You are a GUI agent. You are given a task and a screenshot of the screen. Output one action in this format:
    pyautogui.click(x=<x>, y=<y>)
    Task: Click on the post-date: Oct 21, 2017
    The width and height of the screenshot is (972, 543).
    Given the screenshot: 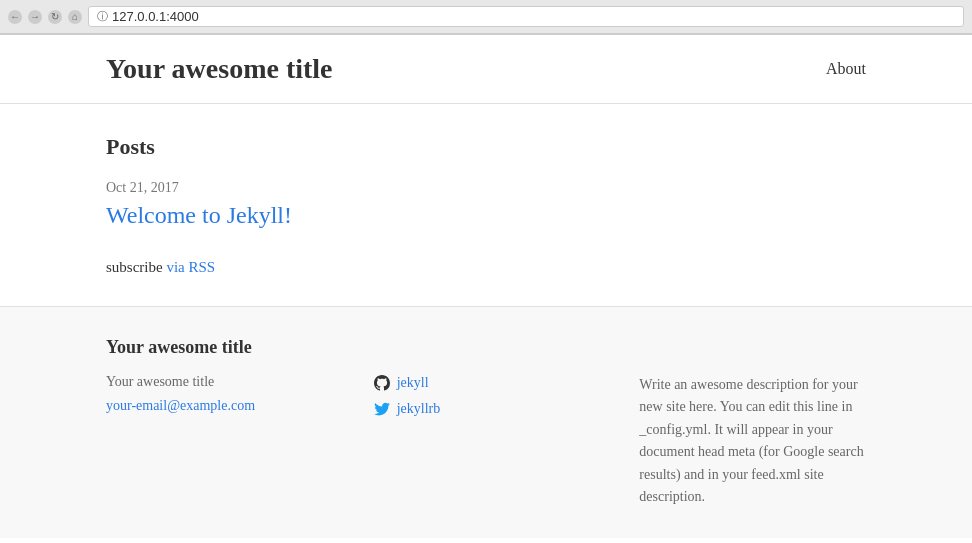 What is the action you would take?
    pyautogui.click(x=486, y=188)
    